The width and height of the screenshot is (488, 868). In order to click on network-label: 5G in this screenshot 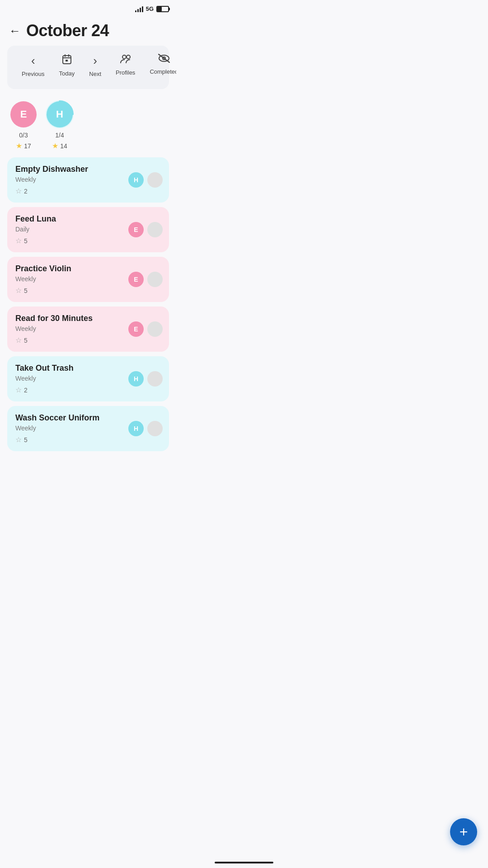, I will do `click(150, 9)`.